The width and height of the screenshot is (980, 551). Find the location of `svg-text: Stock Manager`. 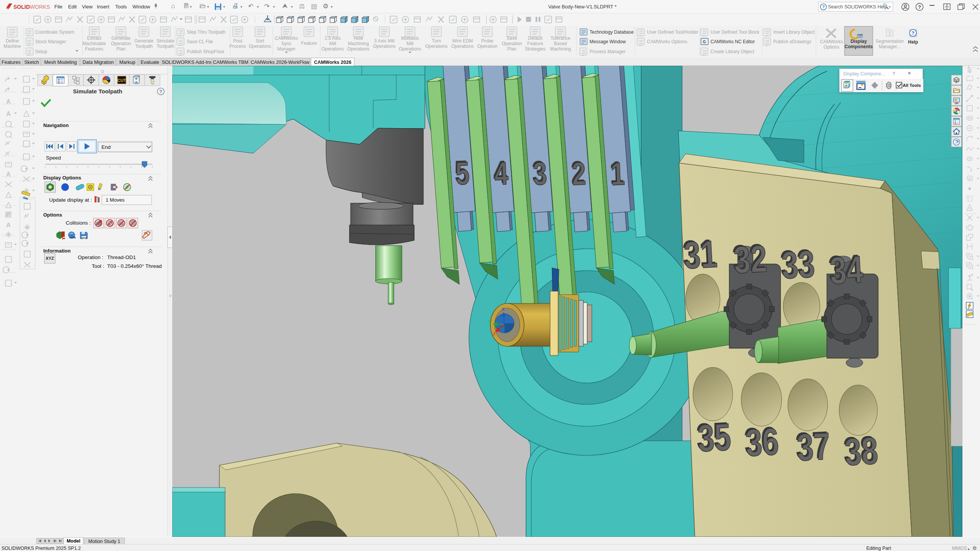

svg-text: Stock Manager is located at coordinates (51, 42).